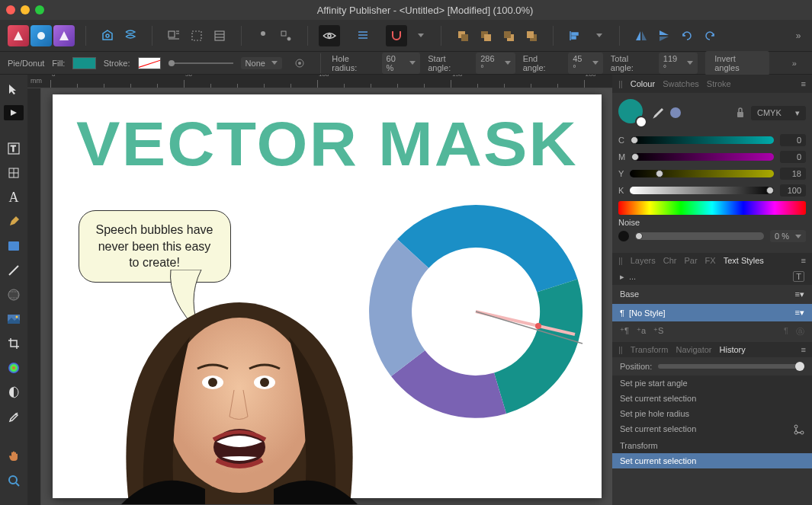  What do you see at coordinates (486, 36) in the screenshot?
I see `move-backward-icon` at bounding box center [486, 36].